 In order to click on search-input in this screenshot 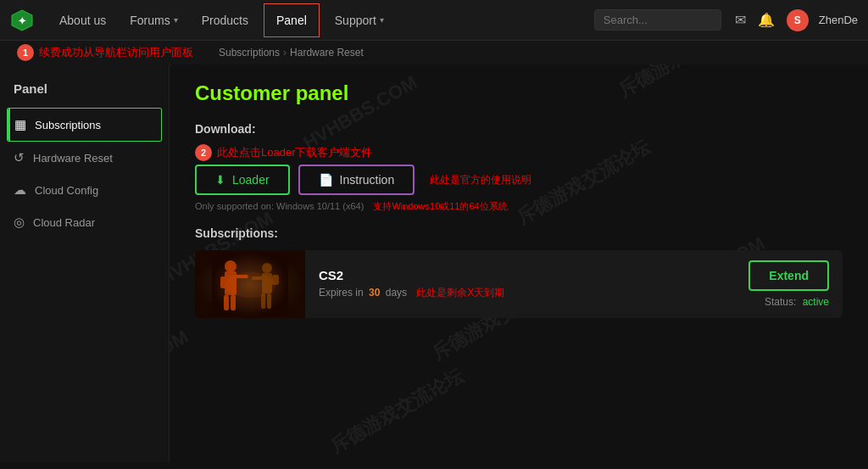, I will do `click(658, 20)`.